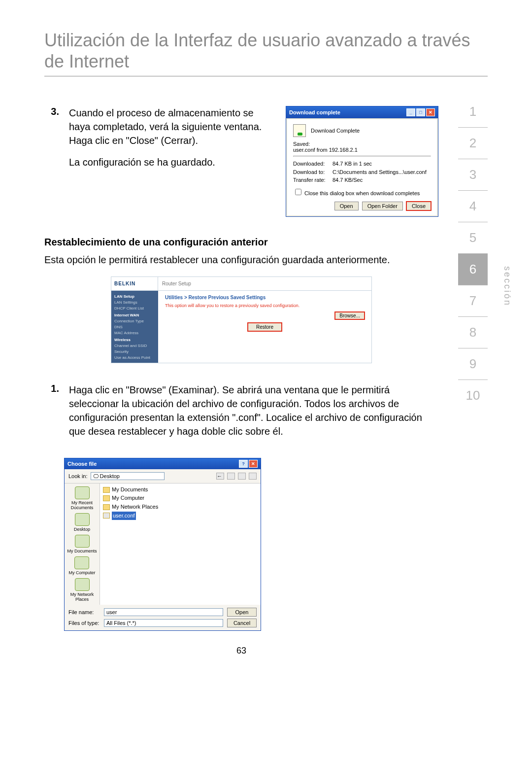  Describe the element at coordinates (473, 270) in the screenshot. I see `section-nav-6: 6` at that location.